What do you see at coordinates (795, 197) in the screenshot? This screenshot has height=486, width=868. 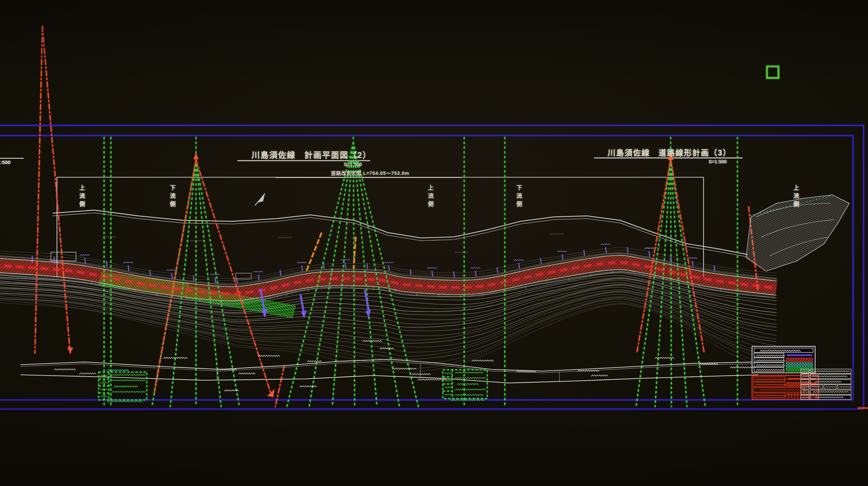 I see `side-label-upstream-3: 上流側` at bounding box center [795, 197].